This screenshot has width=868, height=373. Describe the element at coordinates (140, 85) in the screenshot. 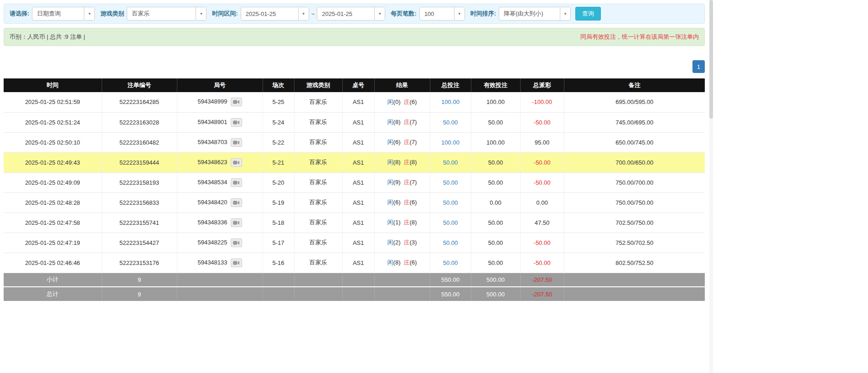

I see `column-header-2: 注单编号` at that location.